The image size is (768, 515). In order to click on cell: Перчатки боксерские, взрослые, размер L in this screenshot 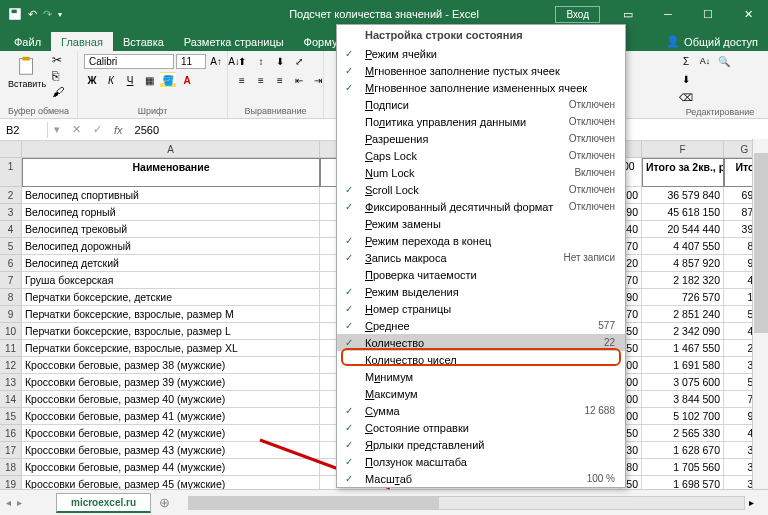, I will do `click(171, 332)`.